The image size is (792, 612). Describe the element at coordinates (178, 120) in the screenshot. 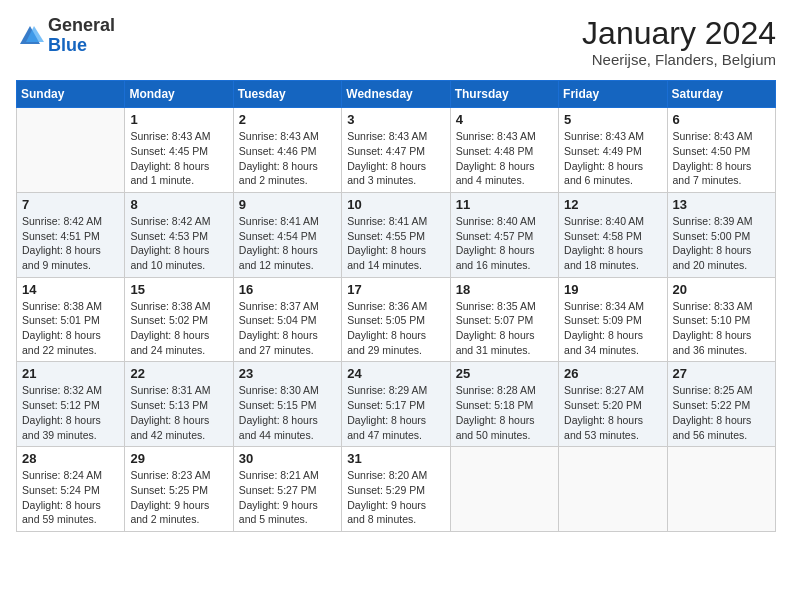

I see `cell-day-number: 1` at that location.